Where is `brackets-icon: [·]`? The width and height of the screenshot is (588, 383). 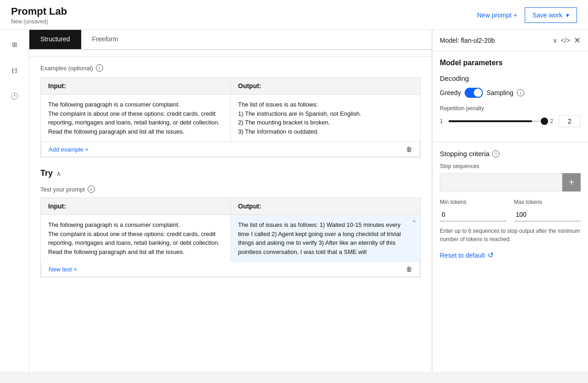 brackets-icon: [·] is located at coordinates (14, 70).